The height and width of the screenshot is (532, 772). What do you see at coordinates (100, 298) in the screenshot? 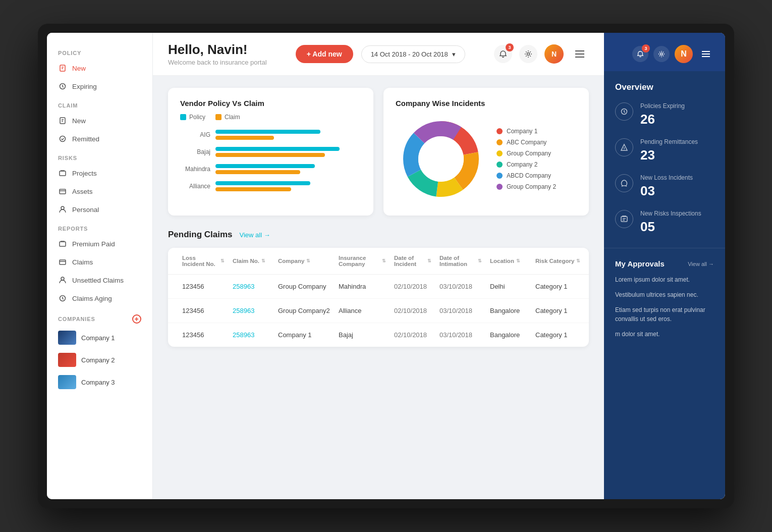
I see `sidebar-item-claims-aging: Claims Aging` at bounding box center [100, 298].